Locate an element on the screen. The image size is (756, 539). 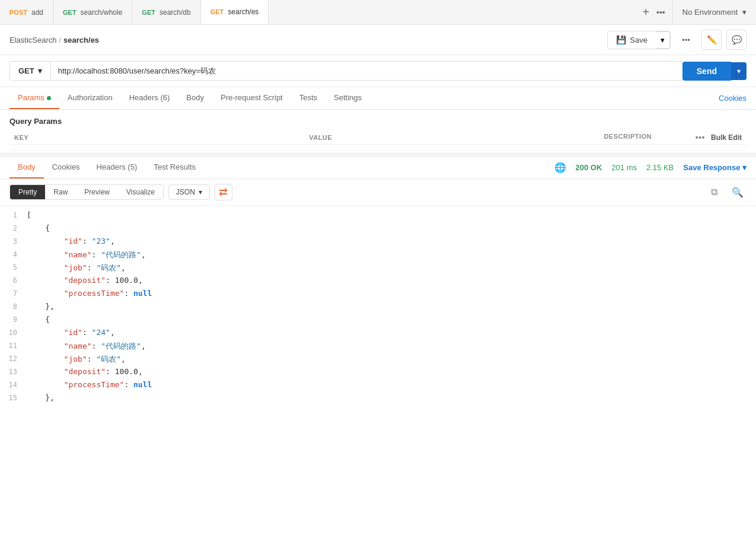
res-tab-test-results: Test Results is located at coordinates (174, 167).